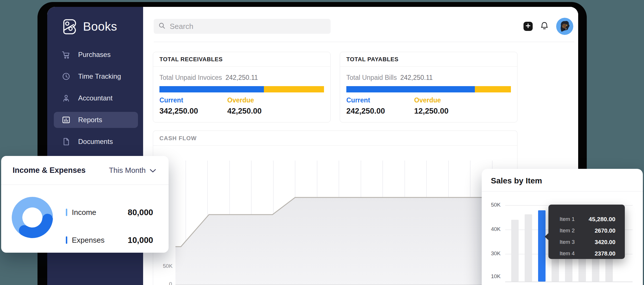 The image size is (644, 285). I want to click on search-placeholder: Search, so click(181, 26).